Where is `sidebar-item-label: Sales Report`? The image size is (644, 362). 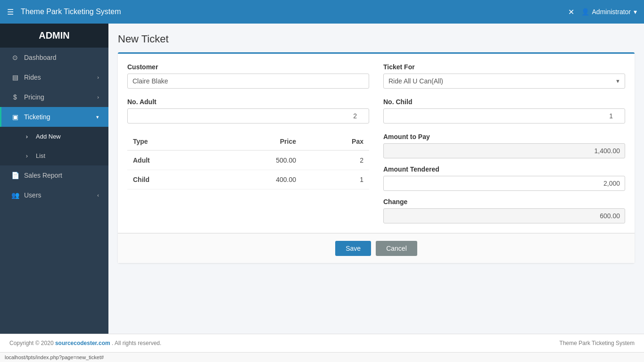
sidebar-item-label: Sales Report is located at coordinates (43, 175).